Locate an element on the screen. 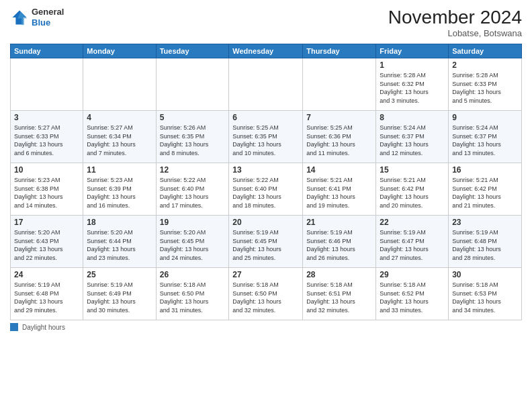 This screenshot has height=411, width=532. day-number: 12 is located at coordinates (193, 170).